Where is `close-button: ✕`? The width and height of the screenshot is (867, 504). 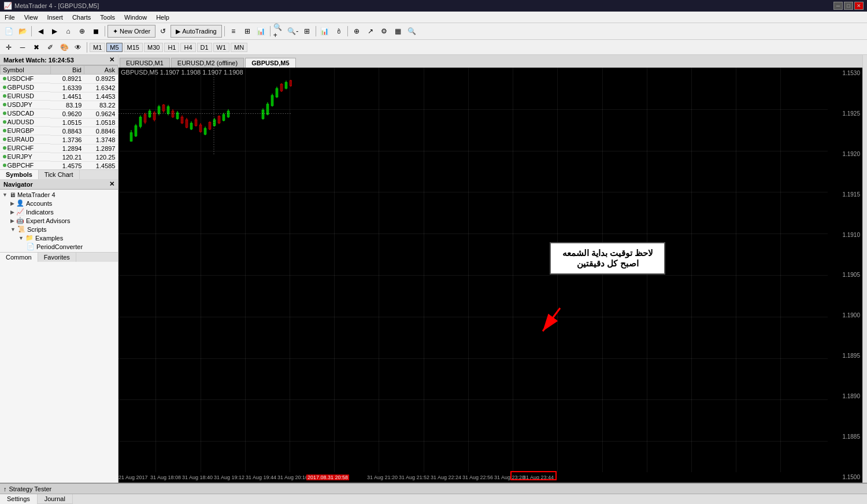
close-button: ✕ is located at coordinates (859, 6).